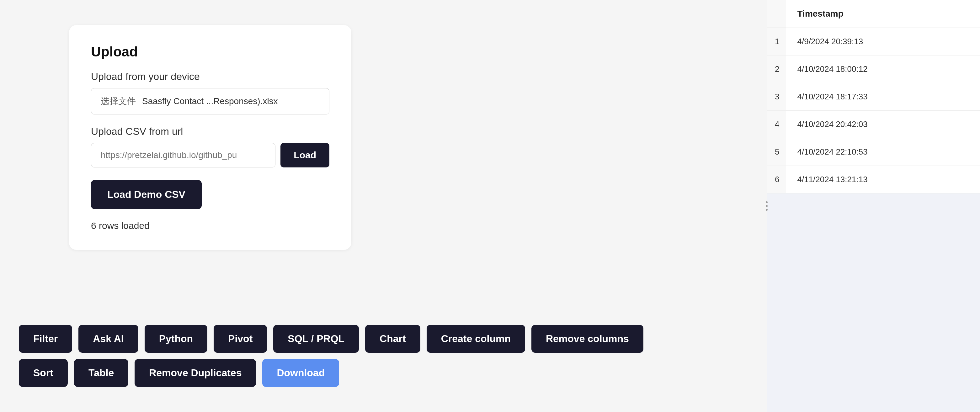  What do you see at coordinates (43, 373) in the screenshot?
I see `toolbar-btn-sort: Sort` at bounding box center [43, 373].